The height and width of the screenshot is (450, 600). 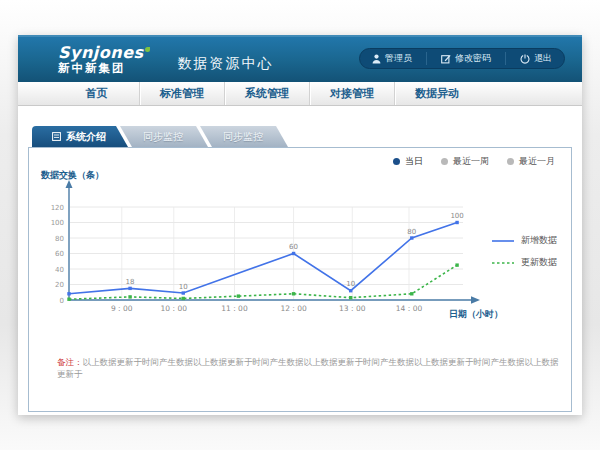 What do you see at coordinates (86, 137) in the screenshot?
I see `tab-label: 系统介绍` at bounding box center [86, 137].